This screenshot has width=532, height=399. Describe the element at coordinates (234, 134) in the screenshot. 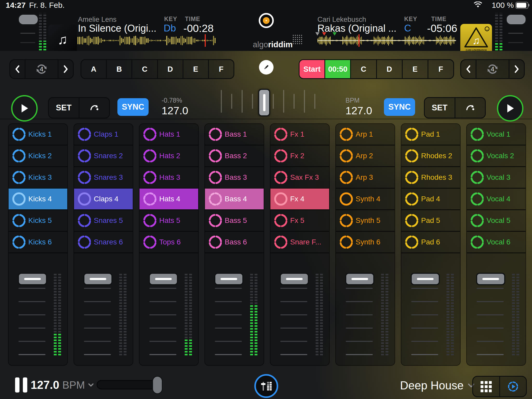

I see `pad-bass-1: Bass 1` at that location.